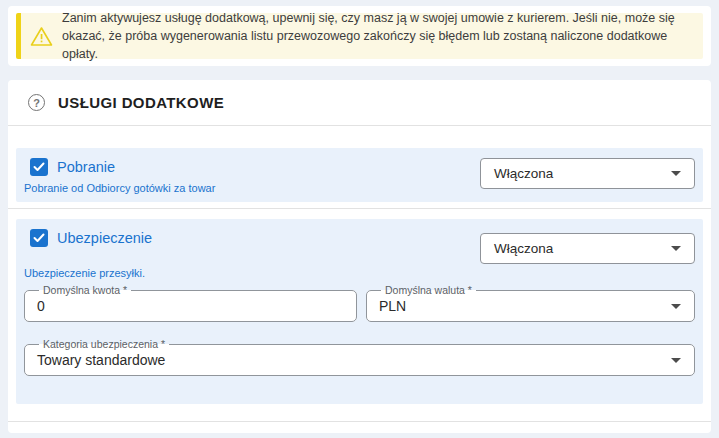 The height and width of the screenshot is (438, 719). What do you see at coordinates (376, 36) in the screenshot?
I see `warning-text: Zanim aktywujesz usługę dodatkową, upewn…` at bounding box center [376, 36].